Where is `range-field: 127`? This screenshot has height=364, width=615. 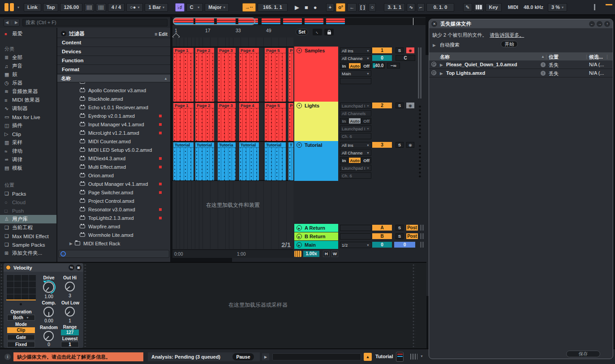
range-field: 127 is located at coordinates (70, 332).